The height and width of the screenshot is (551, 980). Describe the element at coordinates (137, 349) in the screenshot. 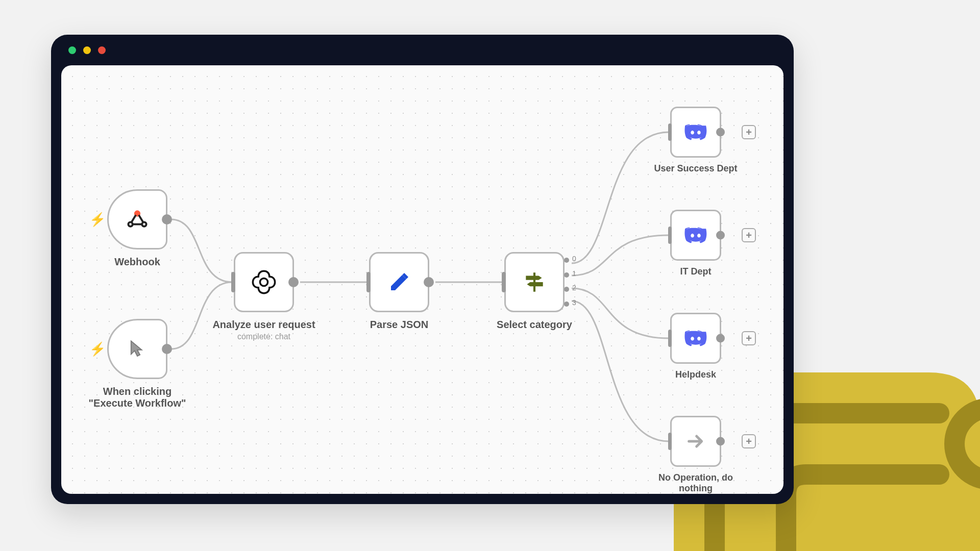

I see `node-manual-trigger: ⚡ When clicking "Execute Workflow"` at that location.